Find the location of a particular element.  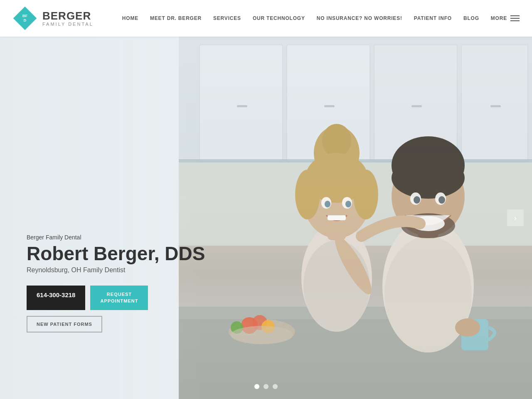

logo-brand-name: BERGER is located at coordinates (68, 16).